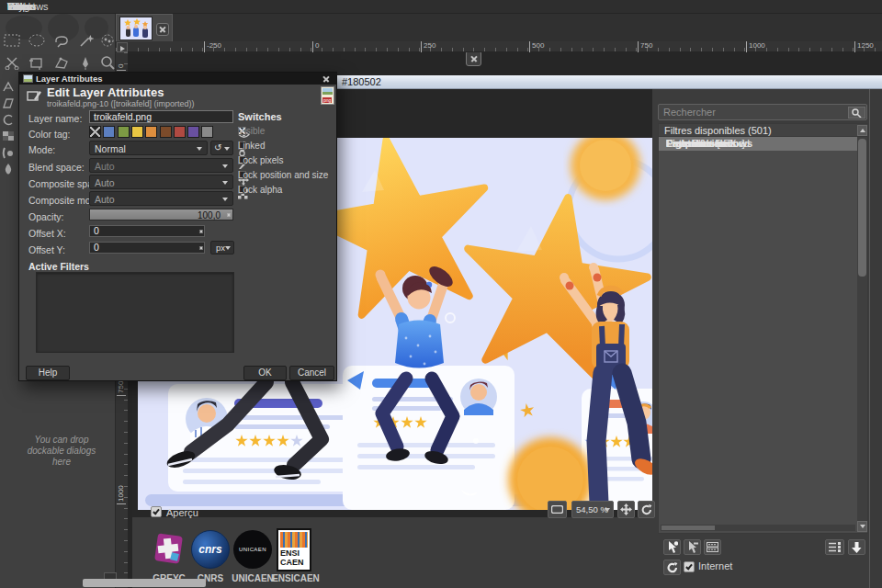  I want to click on dialog-titlebar: Layer Attributes, so click(178, 79).